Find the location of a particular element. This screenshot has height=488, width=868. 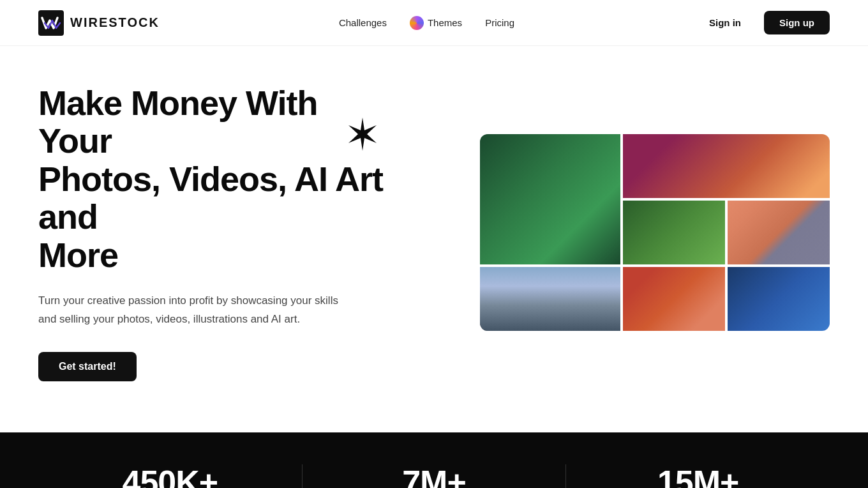

photo-building is located at coordinates (550, 299).